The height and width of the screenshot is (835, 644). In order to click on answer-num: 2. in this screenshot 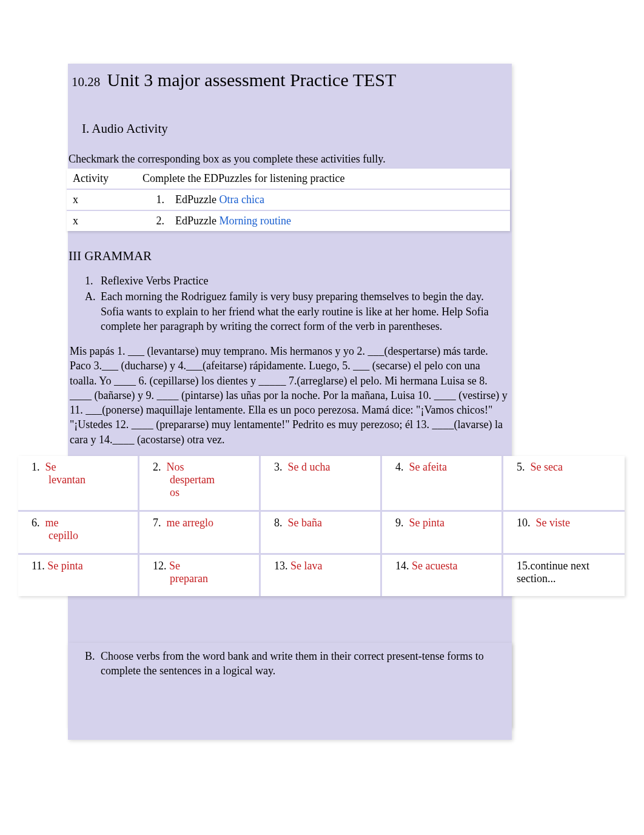, I will do `click(157, 467)`.